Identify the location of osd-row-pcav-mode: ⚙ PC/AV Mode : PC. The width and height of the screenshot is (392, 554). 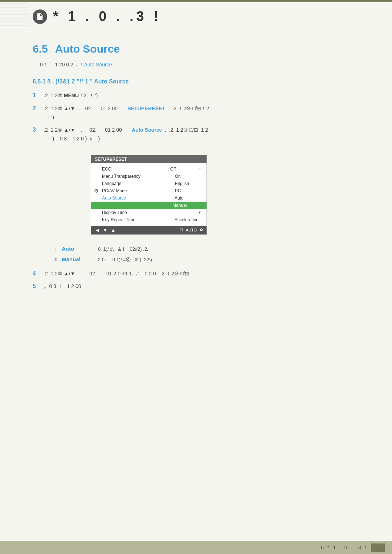
(149, 191).